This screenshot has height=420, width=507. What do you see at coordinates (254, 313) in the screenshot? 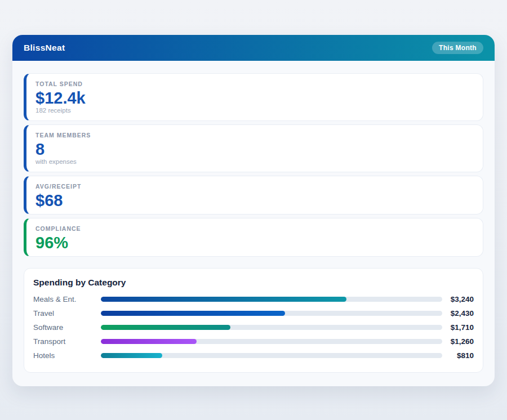
I see `chart-row: Travel $2,430` at bounding box center [254, 313].